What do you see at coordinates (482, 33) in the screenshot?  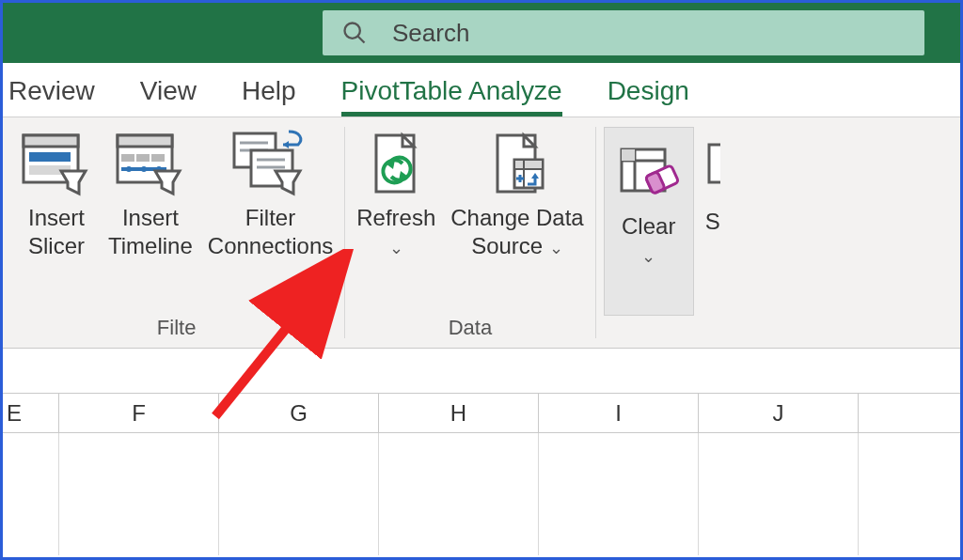 I see `title-bar: Search` at bounding box center [482, 33].